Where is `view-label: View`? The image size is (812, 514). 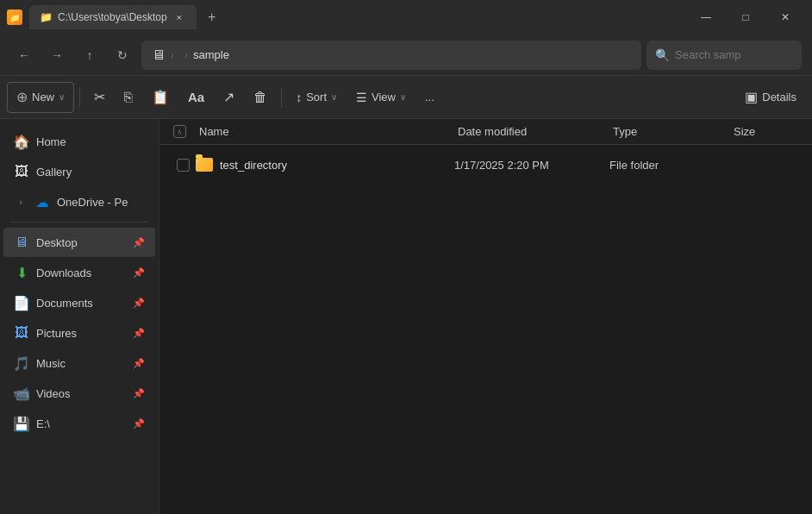 view-label: View is located at coordinates (384, 97).